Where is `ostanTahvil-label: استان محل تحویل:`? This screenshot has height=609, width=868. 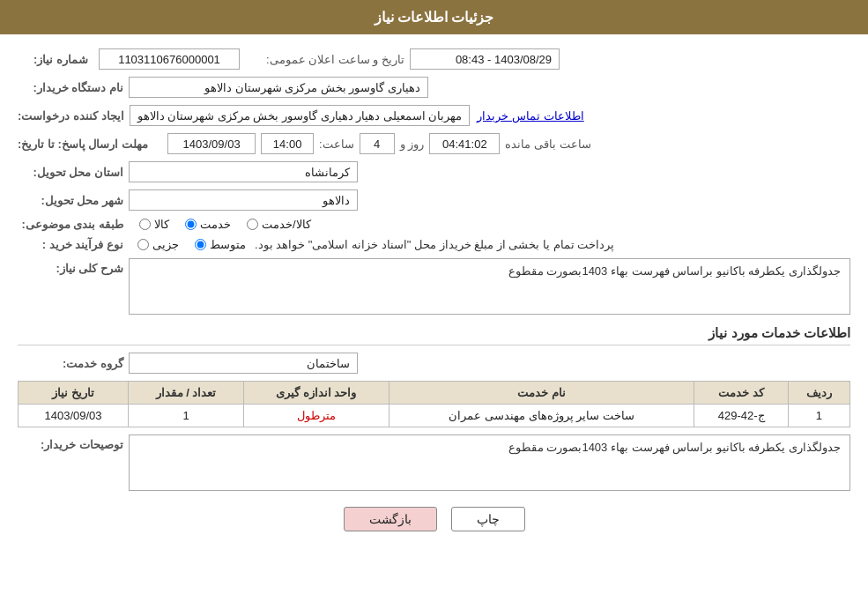 ostanTahvil-label: استان محل تحویل: is located at coordinates (70, 173).